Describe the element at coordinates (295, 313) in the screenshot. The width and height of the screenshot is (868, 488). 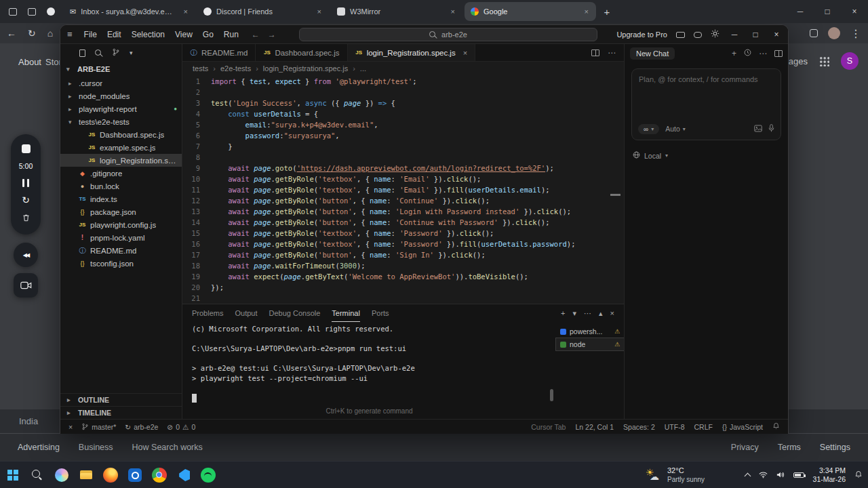
I see `panel-tab-debug-console: Debug Console` at that location.